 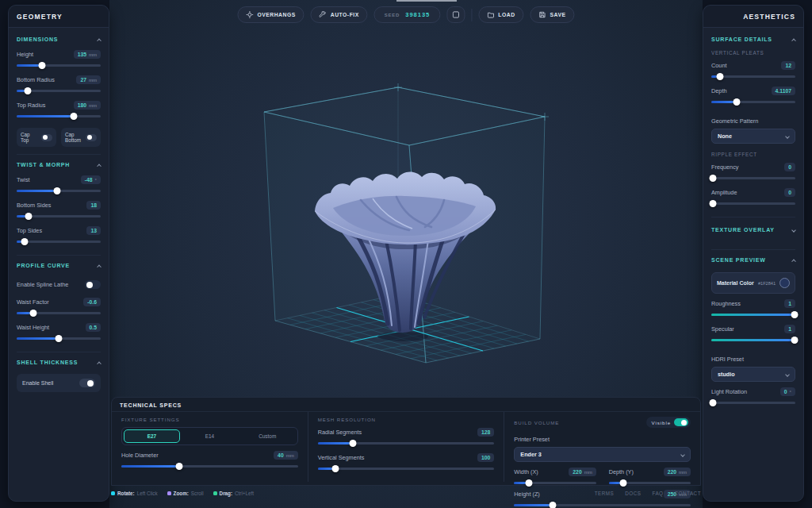 I want to click on roughness-slider, so click(x=753, y=314).